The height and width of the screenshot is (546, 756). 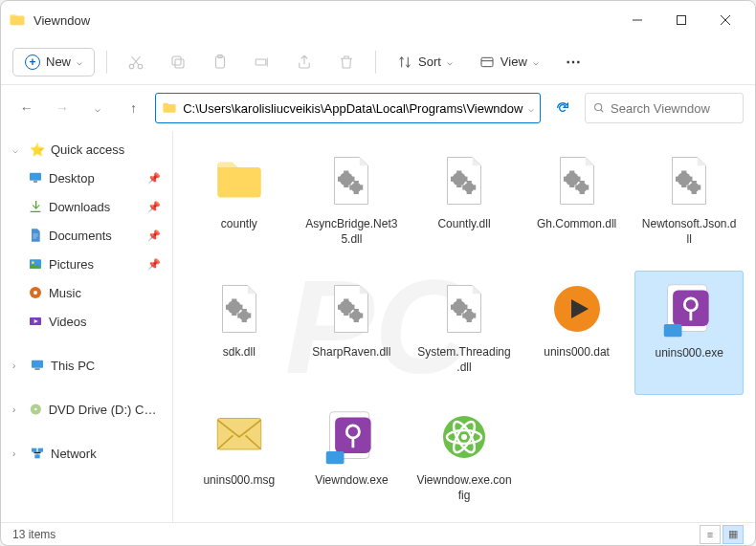 What do you see at coordinates (304, 62) in the screenshot?
I see `share-button` at bounding box center [304, 62].